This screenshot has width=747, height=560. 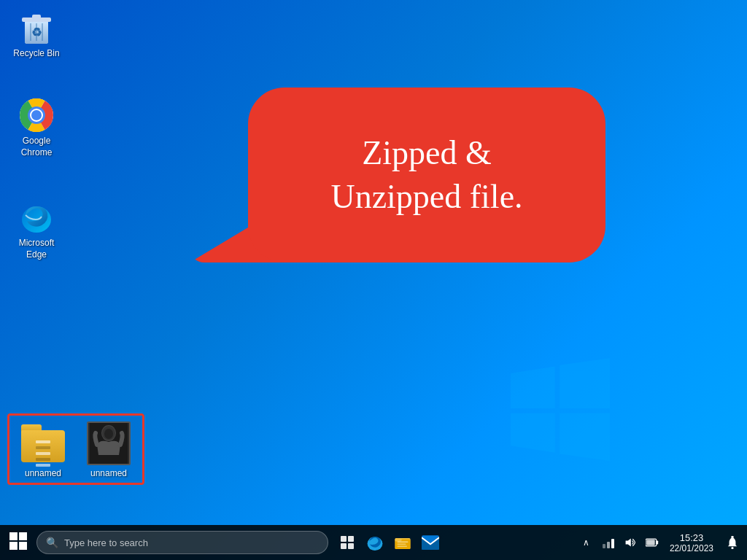 What do you see at coordinates (43, 449) in the screenshot?
I see `zip-file-item: unnamed` at bounding box center [43, 449].